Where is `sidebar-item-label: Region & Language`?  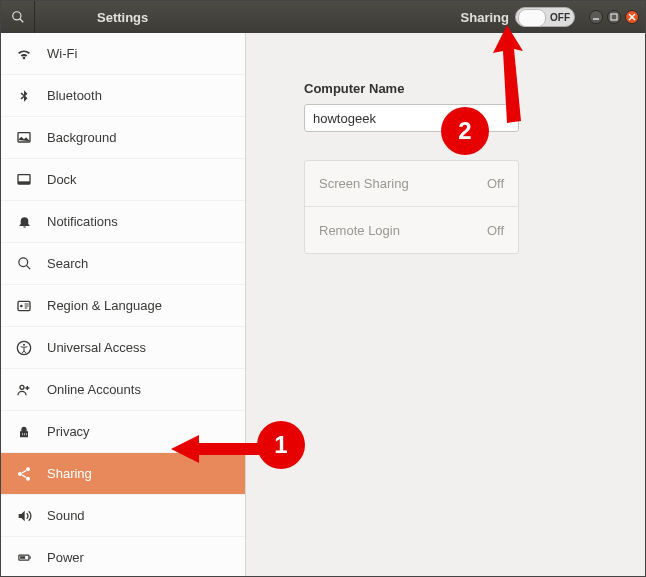
sidebar-item-label: Region & Language is located at coordinates (104, 306).